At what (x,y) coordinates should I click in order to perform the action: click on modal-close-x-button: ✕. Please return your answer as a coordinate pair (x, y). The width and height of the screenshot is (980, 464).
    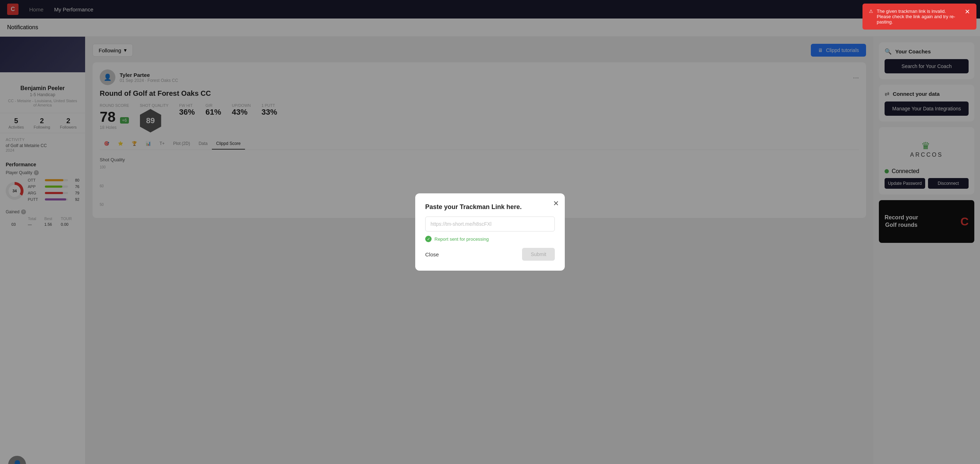
    Looking at the image, I should click on (556, 203).